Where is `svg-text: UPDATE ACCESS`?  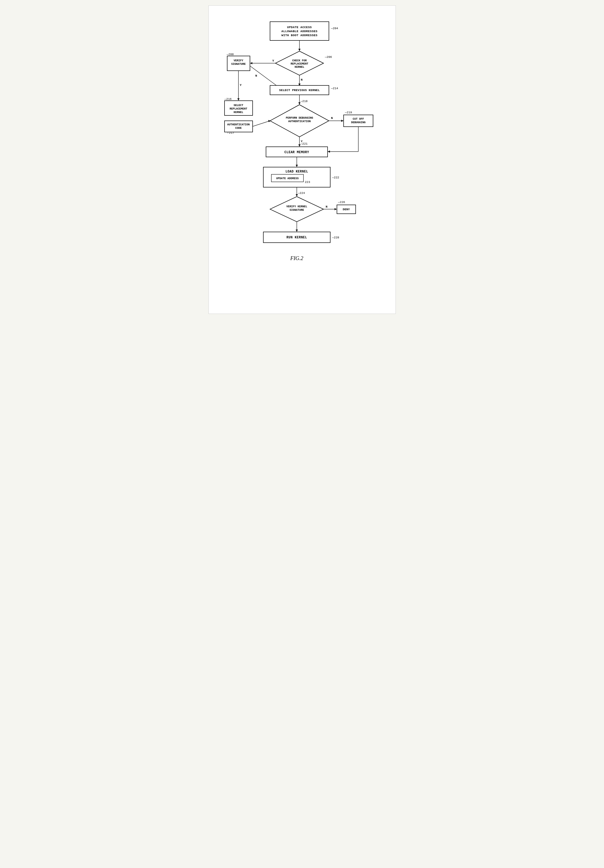
svg-text: UPDATE ACCESS is located at coordinates (299, 27).